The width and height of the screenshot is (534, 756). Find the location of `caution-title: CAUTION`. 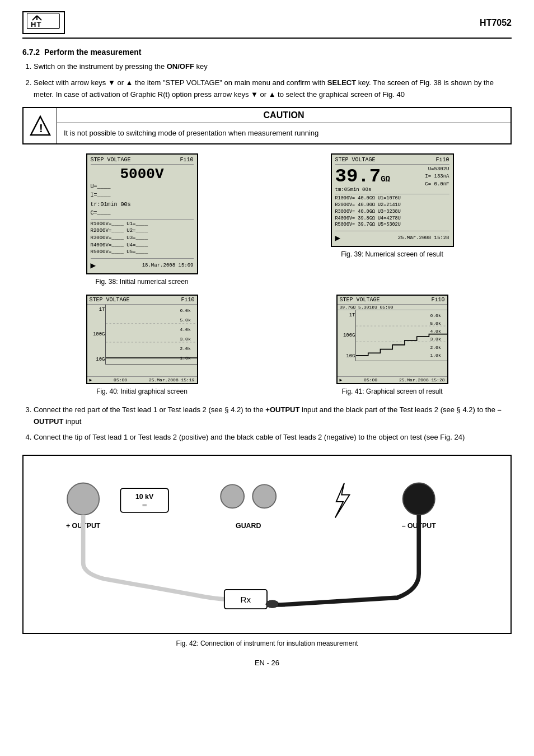

caution-title: CAUTION is located at coordinates (284, 115).